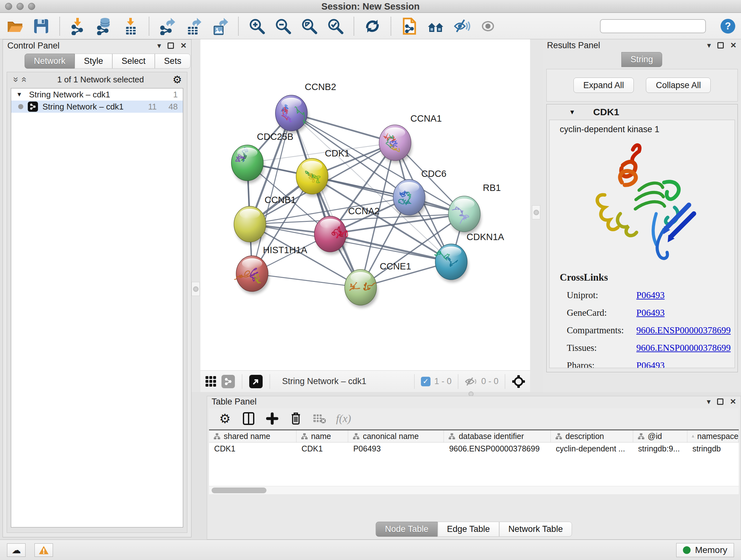 The image size is (741, 560). Describe the element at coordinates (272, 419) in the screenshot. I see `create-column-icon` at that location.